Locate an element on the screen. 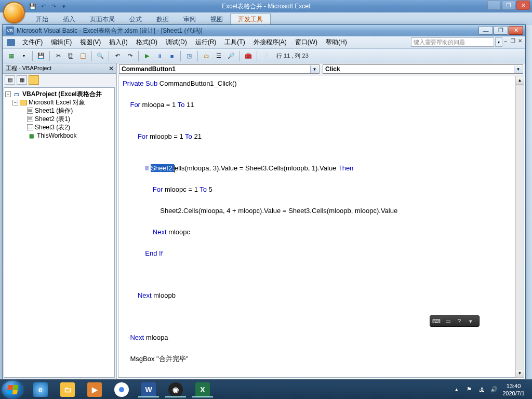 Image resolution: width=532 pixels, height=399 pixels. tray-expand-icon: ▴ is located at coordinates (457, 390).